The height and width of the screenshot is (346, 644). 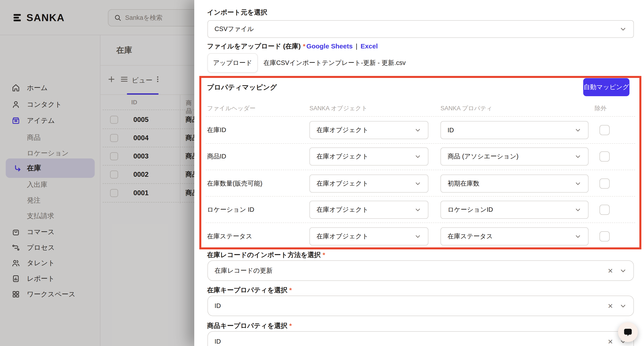 What do you see at coordinates (600, 108) in the screenshot?
I see `column-header-exclude: 除外` at bounding box center [600, 108].